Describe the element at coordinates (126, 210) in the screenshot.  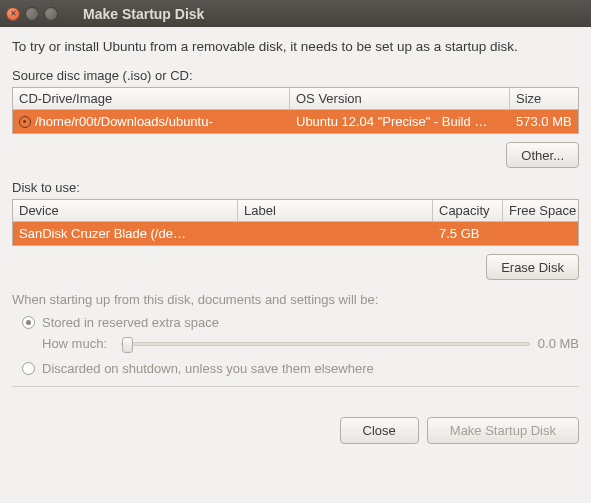
I see `disk-col-device: Device` at that location.